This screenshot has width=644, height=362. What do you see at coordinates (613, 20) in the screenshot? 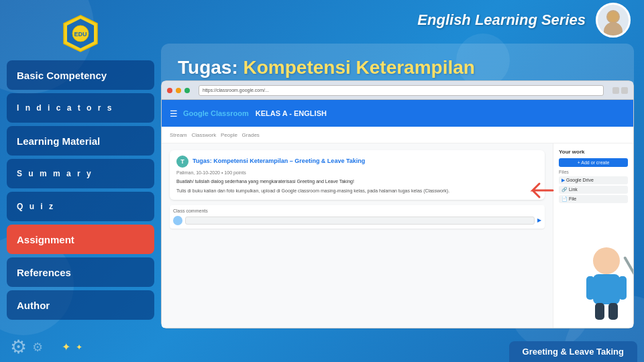
I see `avatar` at bounding box center [613, 20].